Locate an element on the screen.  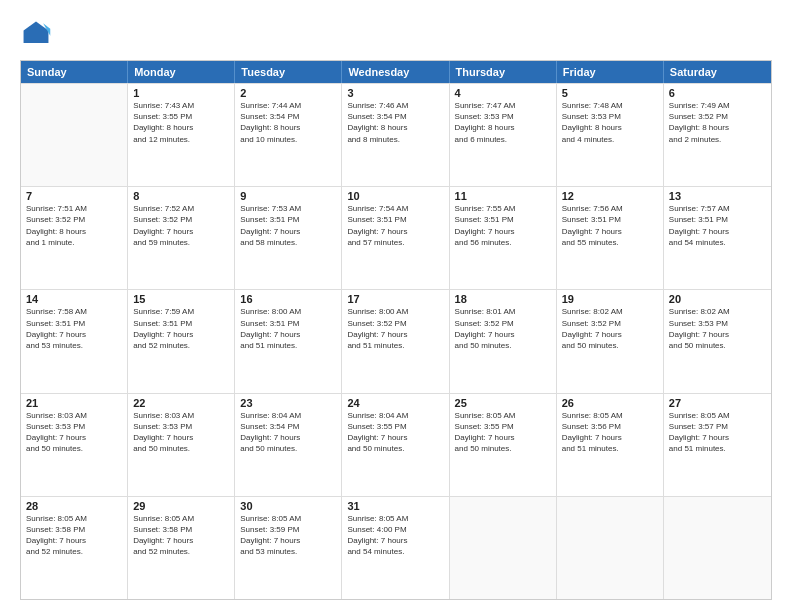
day-number: 31 is located at coordinates (395, 506).